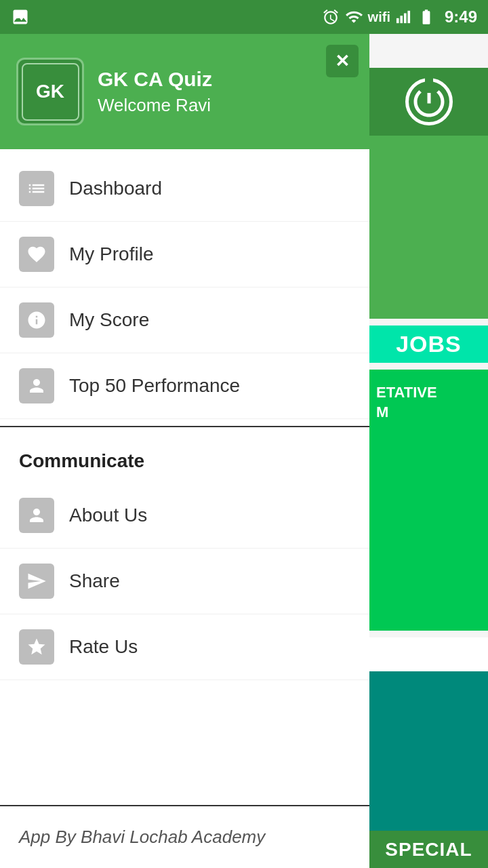 The image size is (488, 868). What do you see at coordinates (184, 189) in the screenshot?
I see `nav-item-dashboard: Dashboard` at bounding box center [184, 189].